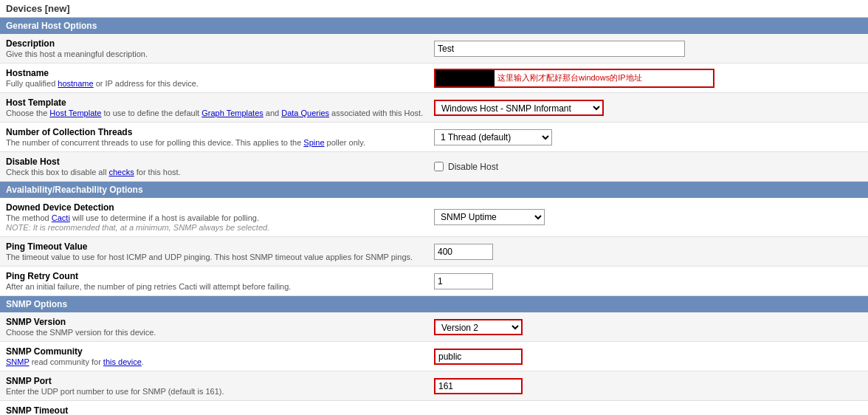 The height and width of the screenshot is (415, 868). What do you see at coordinates (434, 9) in the screenshot?
I see `page-title: Devices [new]` at bounding box center [434, 9].